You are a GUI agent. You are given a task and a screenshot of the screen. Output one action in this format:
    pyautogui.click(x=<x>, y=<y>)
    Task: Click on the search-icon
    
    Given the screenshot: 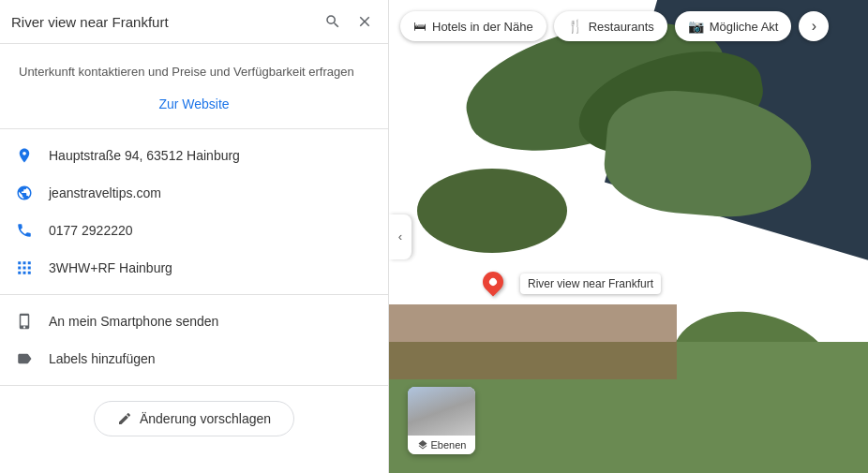 What is the action you would take?
    pyautogui.click(x=333, y=22)
    